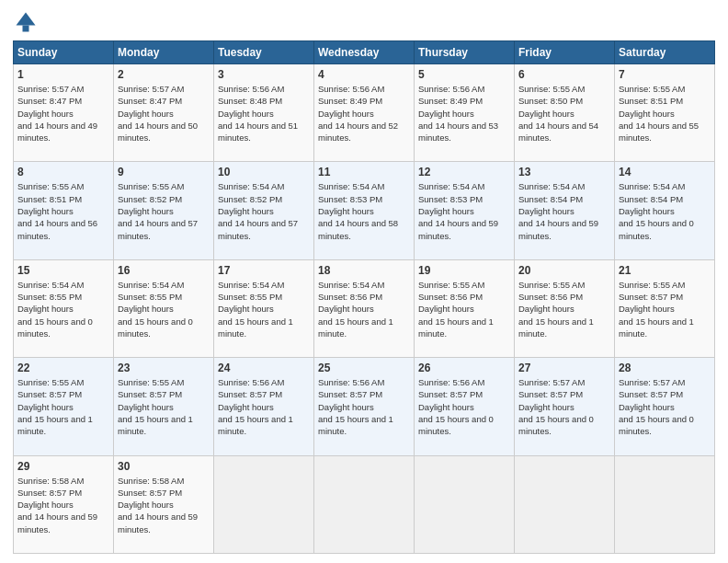 The width and height of the screenshot is (728, 563). I want to click on calendar-cell: 13 Sunrise: 5:54 AM Sunset: 8:54 PM Dayl…, so click(564, 211).